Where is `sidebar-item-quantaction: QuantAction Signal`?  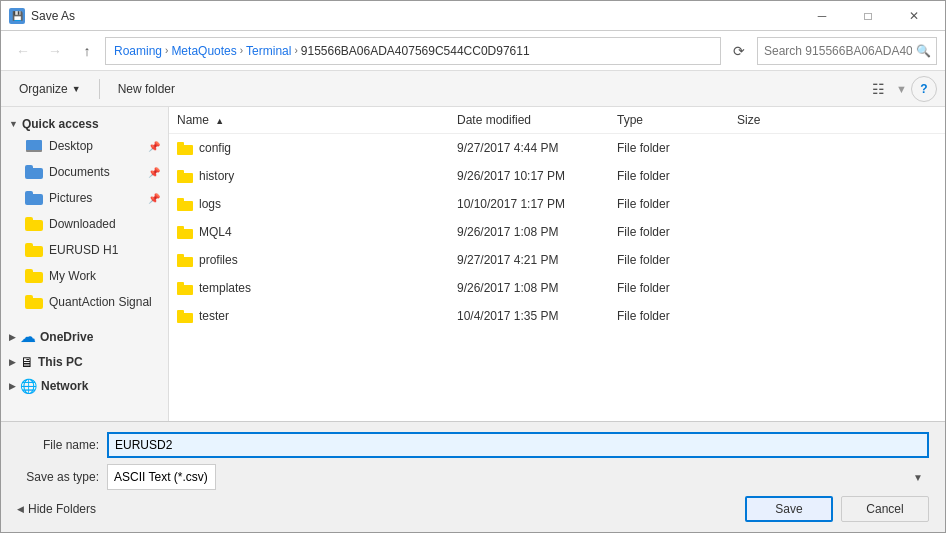 sidebar-item-quantaction: QuantAction Signal is located at coordinates (84, 302).